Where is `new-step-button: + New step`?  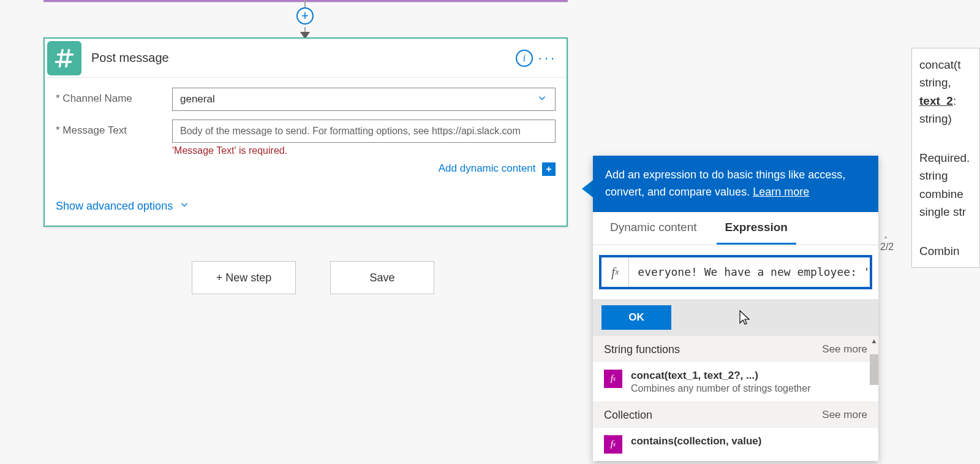
new-step-button: + New step is located at coordinates (244, 278).